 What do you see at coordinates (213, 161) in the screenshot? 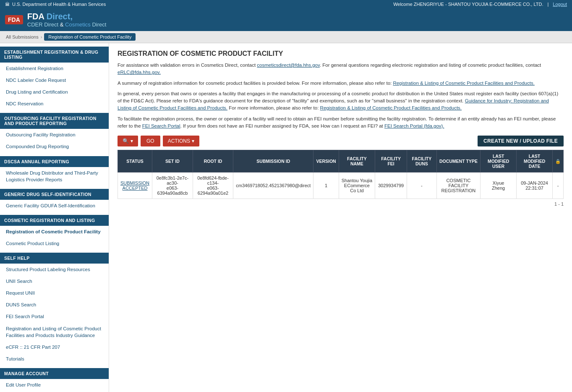
I see `col-root-id: ROOT ID` at bounding box center [213, 161].